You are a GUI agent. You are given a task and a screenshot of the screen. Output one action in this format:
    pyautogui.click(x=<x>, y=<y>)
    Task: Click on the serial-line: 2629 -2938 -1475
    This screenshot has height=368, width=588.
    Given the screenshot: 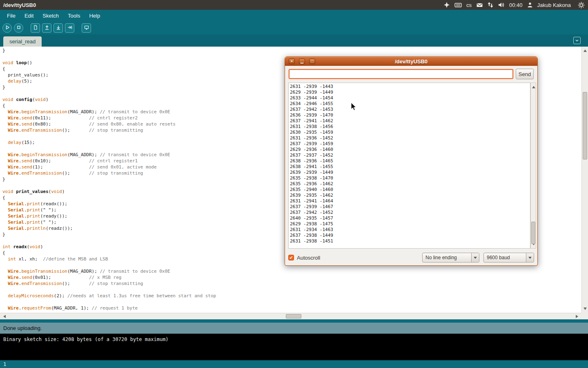 What is the action you would take?
    pyautogui.click(x=410, y=224)
    